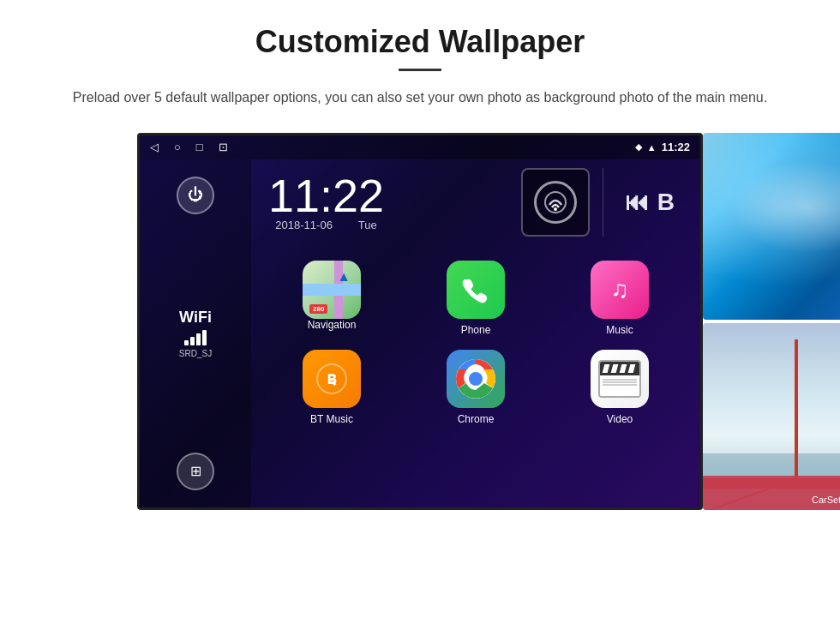 The width and height of the screenshot is (840, 642). I want to click on app-label-navigation: Navigation, so click(333, 325).